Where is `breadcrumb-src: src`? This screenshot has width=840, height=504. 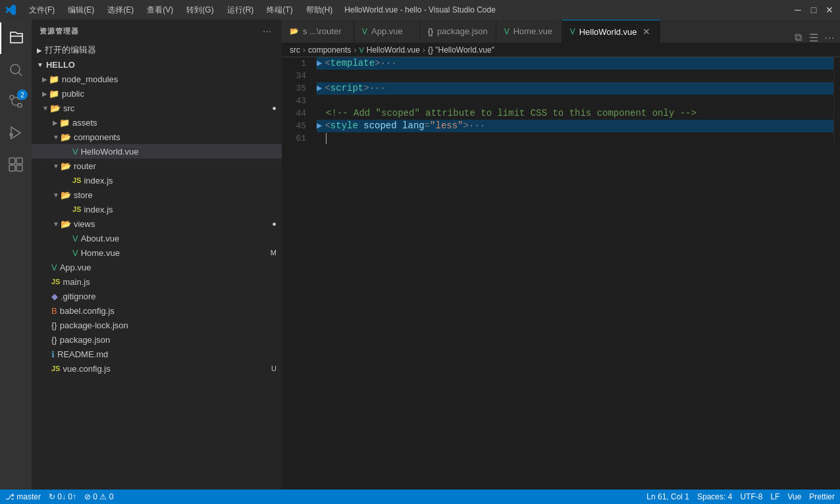 breadcrumb-src: src is located at coordinates (295, 50).